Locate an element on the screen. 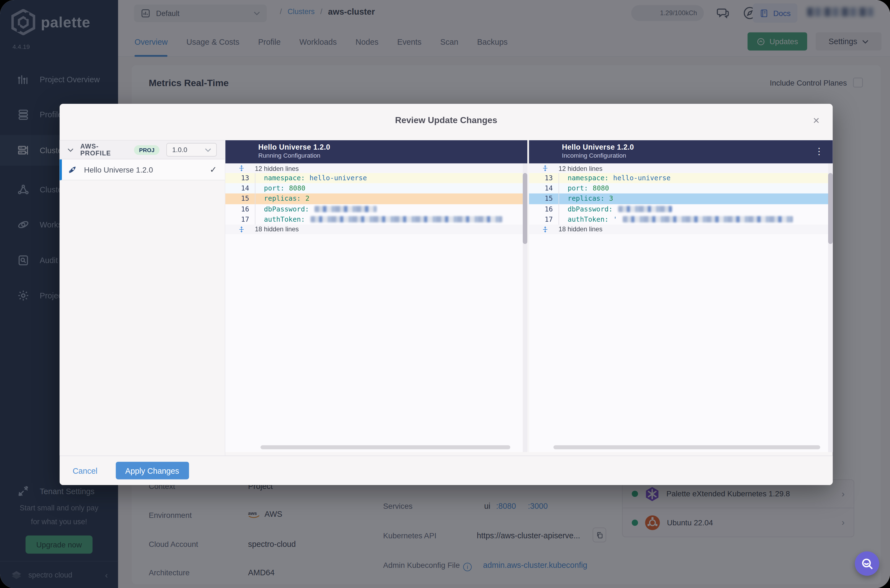  kebab-menu-icon: ⋮ is located at coordinates (819, 151).